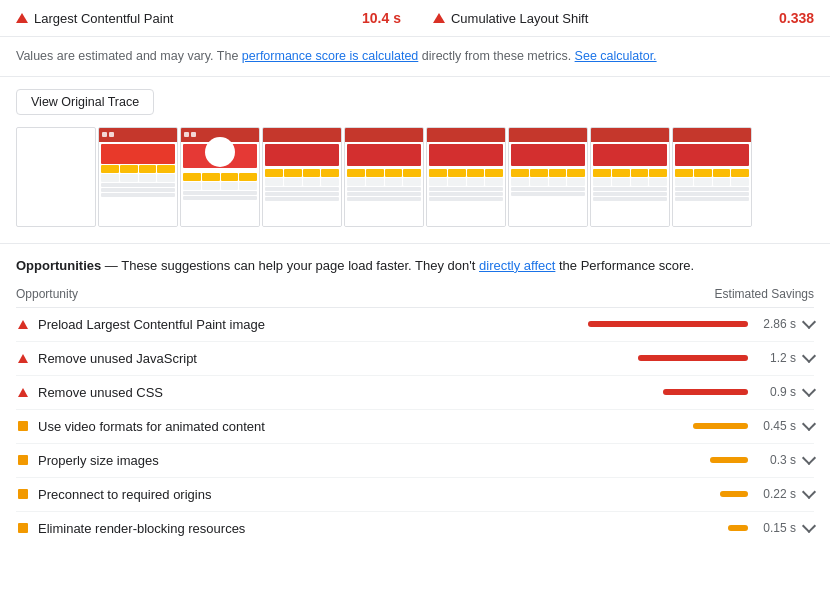  Describe the element at coordinates (616, 56) in the screenshot. I see `calculator-link: See calculator.` at that location.